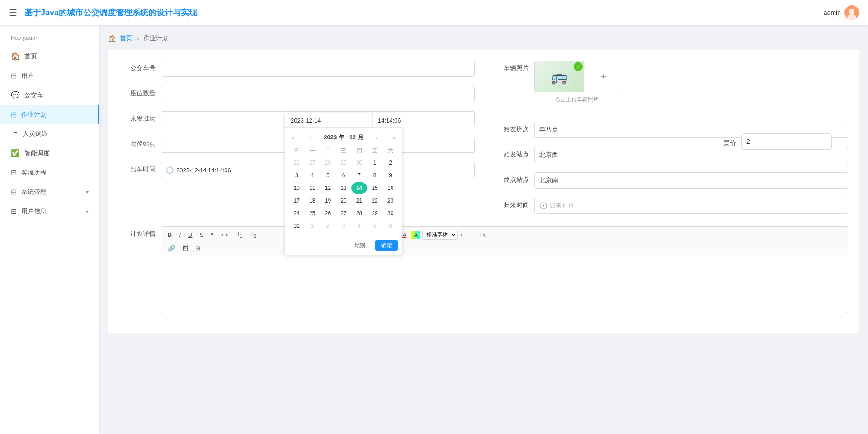  What do you see at coordinates (297, 188) in the screenshot?
I see `calendar-day: 10` at bounding box center [297, 188].